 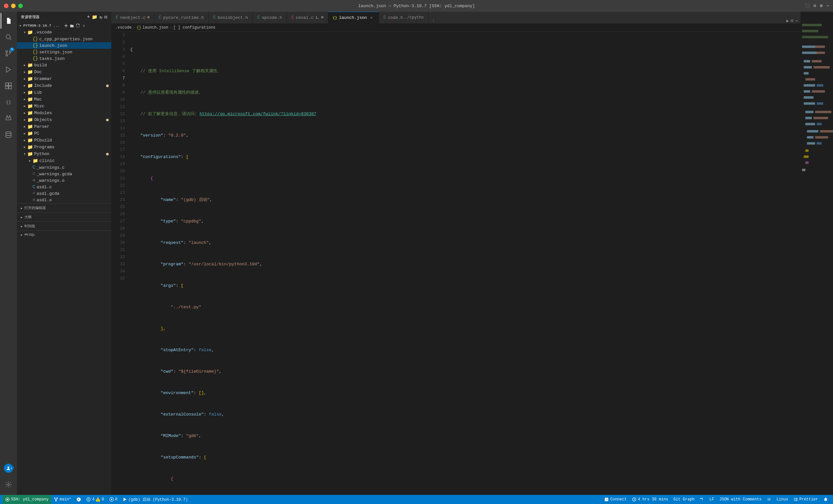 I want to click on code-line-17: "environment": [],, so click(x=465, y=393).